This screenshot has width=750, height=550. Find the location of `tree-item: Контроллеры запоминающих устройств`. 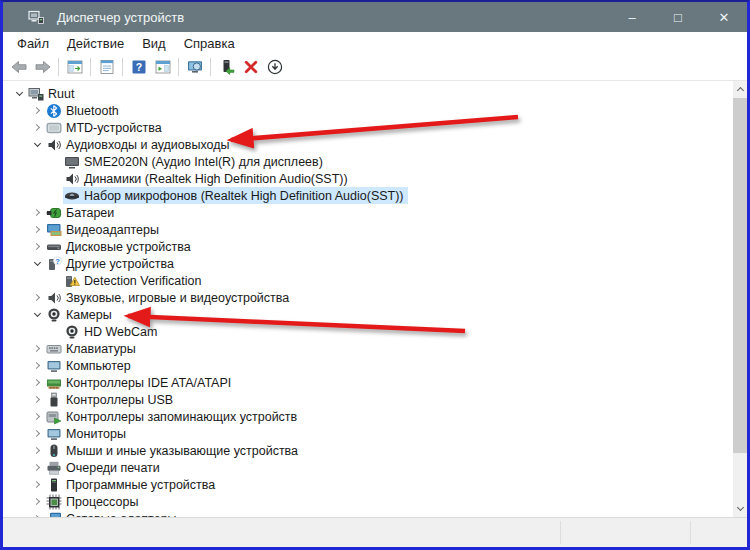

tree-item: Контроллеры запоминающих устройств is located at coordinates (375, 416).